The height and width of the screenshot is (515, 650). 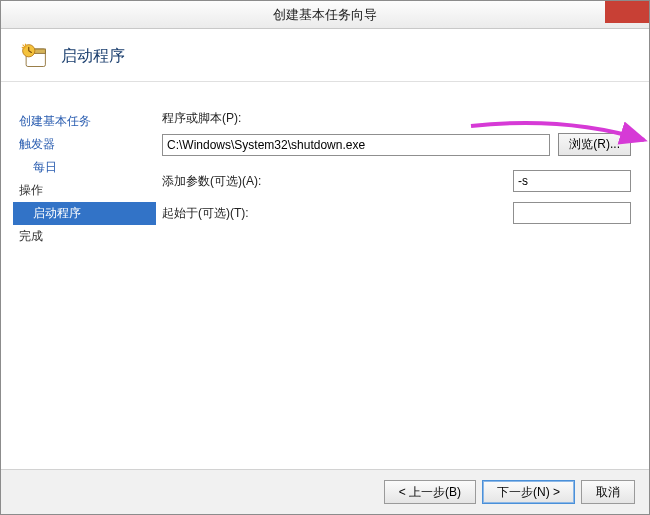 I want to click on args-input, so click(x=572, y=181).